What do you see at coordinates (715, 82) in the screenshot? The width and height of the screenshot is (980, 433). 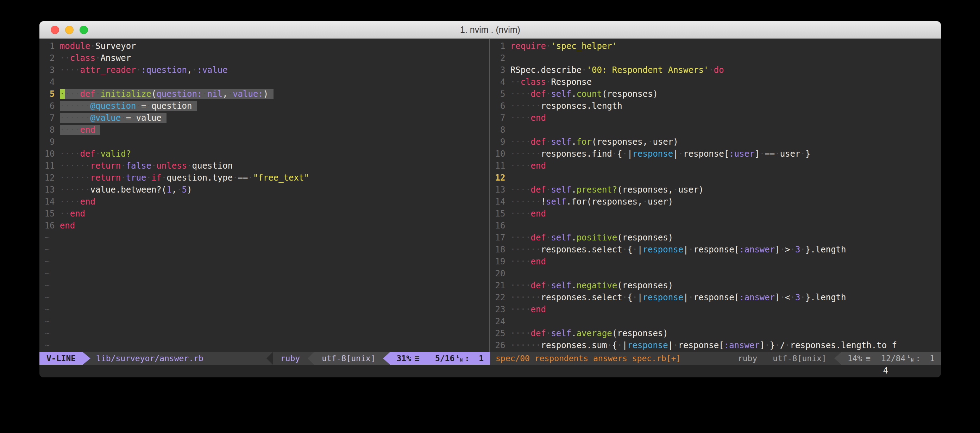 I see `code-line: 4··class·Response` at bounding box center [715, 82].